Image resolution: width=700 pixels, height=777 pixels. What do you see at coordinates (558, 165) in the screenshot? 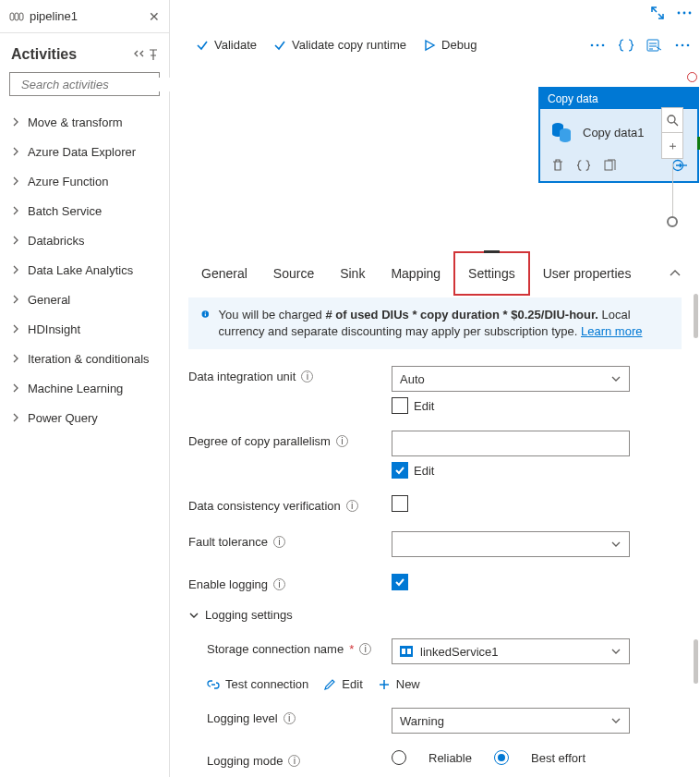
I see `delete-icon` at bounding box center [558, 165].